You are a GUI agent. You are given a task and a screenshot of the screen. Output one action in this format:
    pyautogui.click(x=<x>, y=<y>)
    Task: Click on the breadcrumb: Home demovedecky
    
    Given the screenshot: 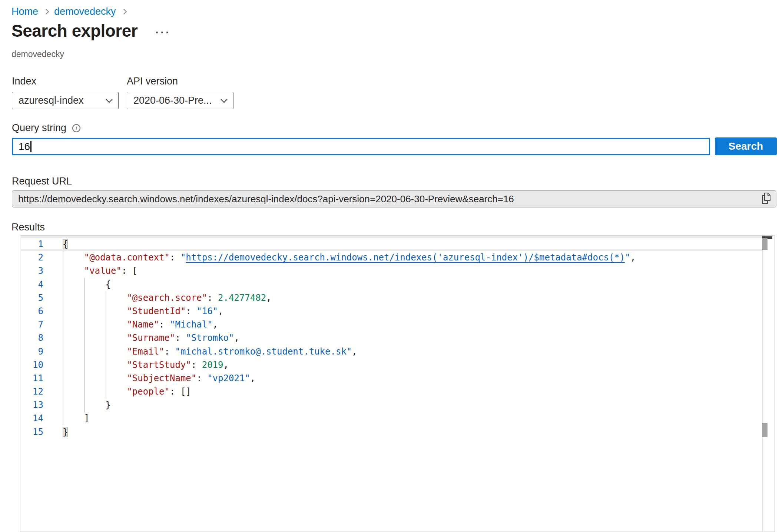 What is the action you would take?
    pyautogui.click(x=69, y=12)
    